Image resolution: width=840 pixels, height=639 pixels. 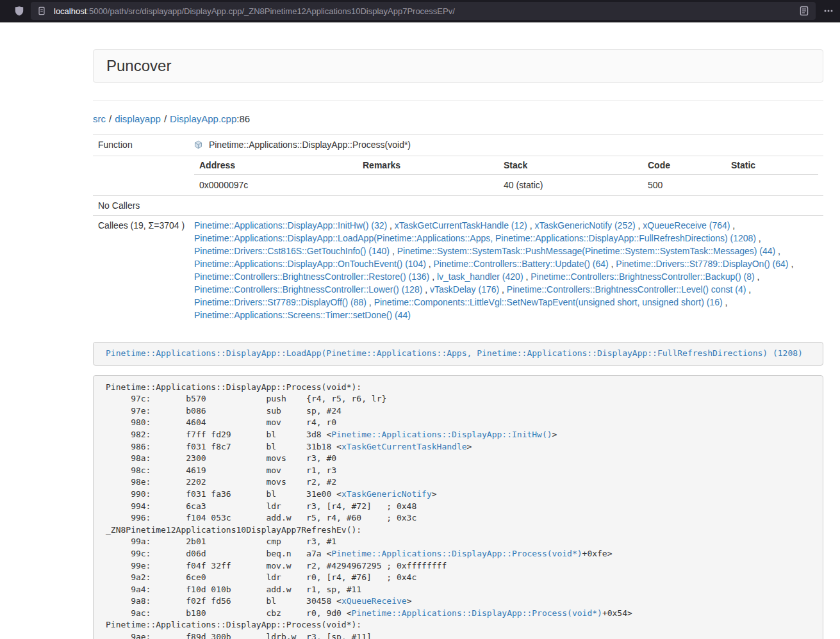 What do you see at coordinates (570, 186) in the screenshot?
I see `stack-value: 40 (static)` at bounding box center [570, 186].